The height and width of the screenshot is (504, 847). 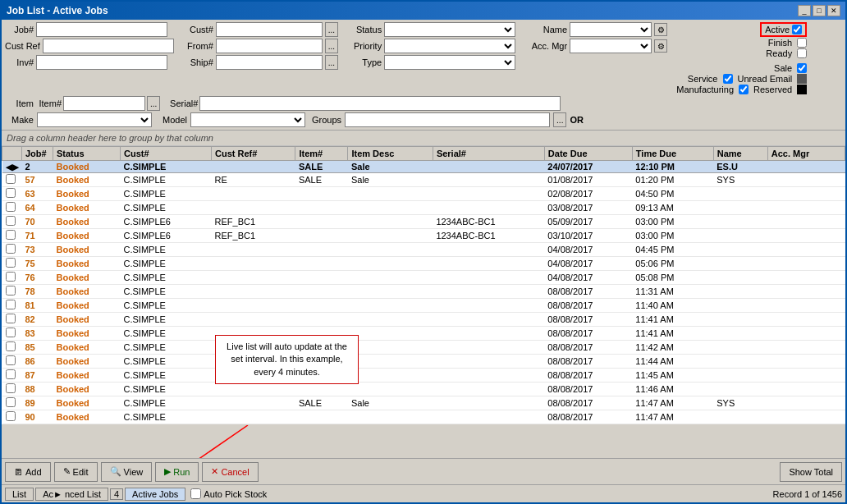 I want to click on acc-mgr-gear-button: ⚙, so click(x=661, y=46).